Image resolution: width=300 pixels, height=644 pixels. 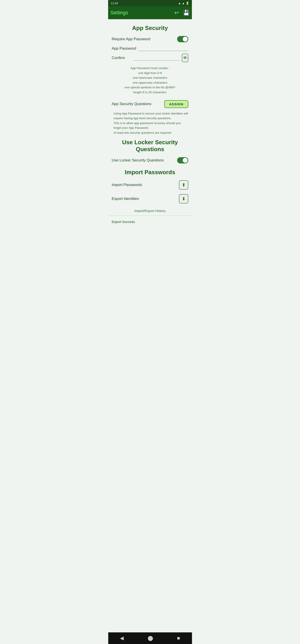 I want to click on history-row: Import/Export History, so click(x=150, y=210).